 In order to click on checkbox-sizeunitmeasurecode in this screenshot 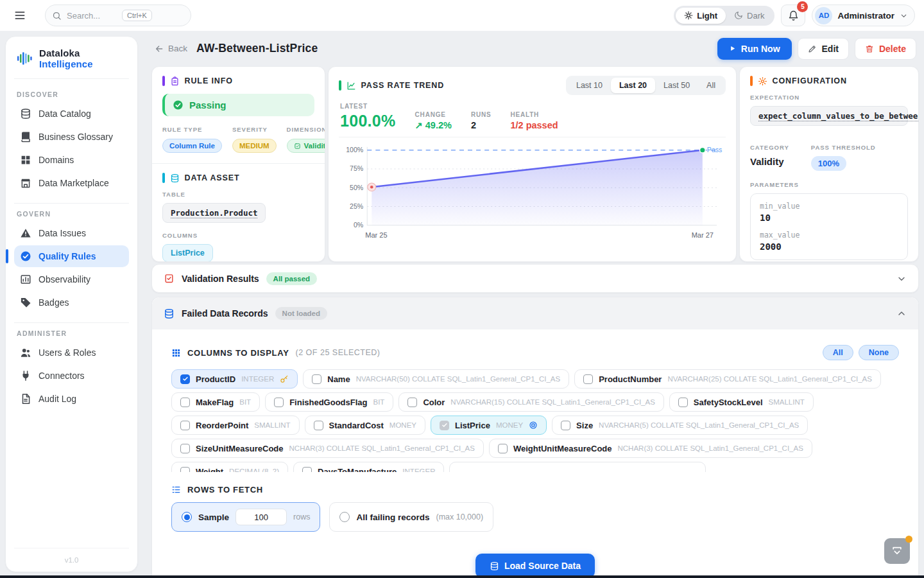, I will do `click(185, 448)`.